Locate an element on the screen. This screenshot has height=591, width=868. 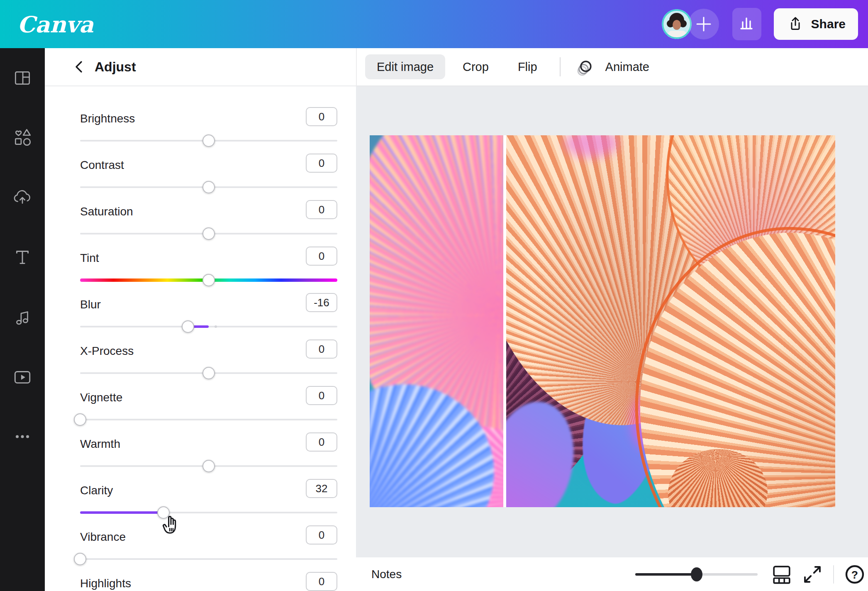
statusbar-divider is located at coordinates (834, 574).